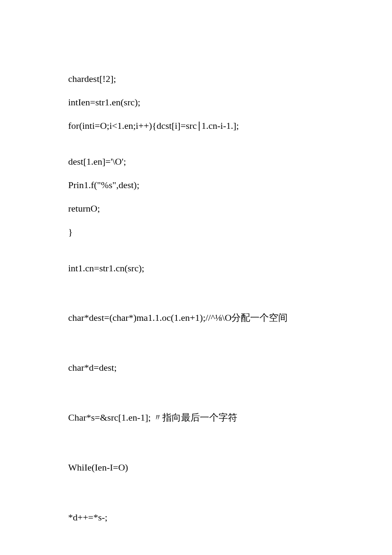 This screenshot has height=555, width=392. Describe the element at coordinates (196, 318) in the screenshot. I see `code-line: char*dest=(char*)ma1.1.oc(1.en+1);//^⅛\O…` at that location.